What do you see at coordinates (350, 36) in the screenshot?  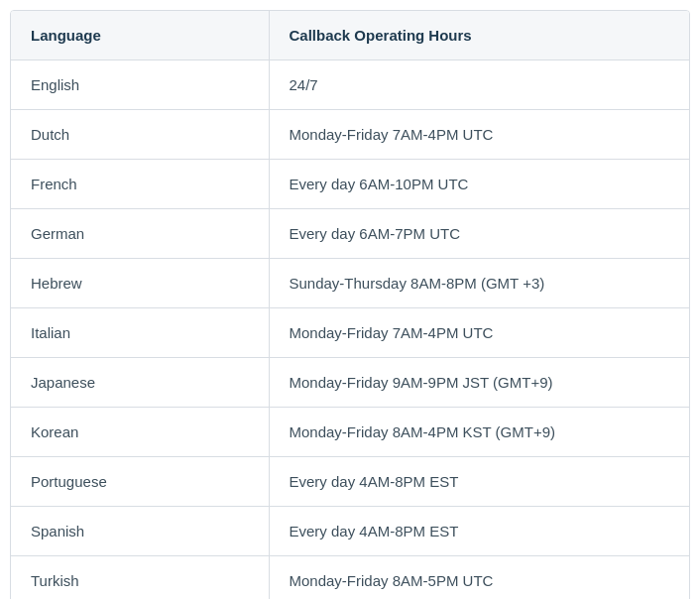 I see `table-header-row: Language Callback Operating Hours` at bounding box center [350, 36].